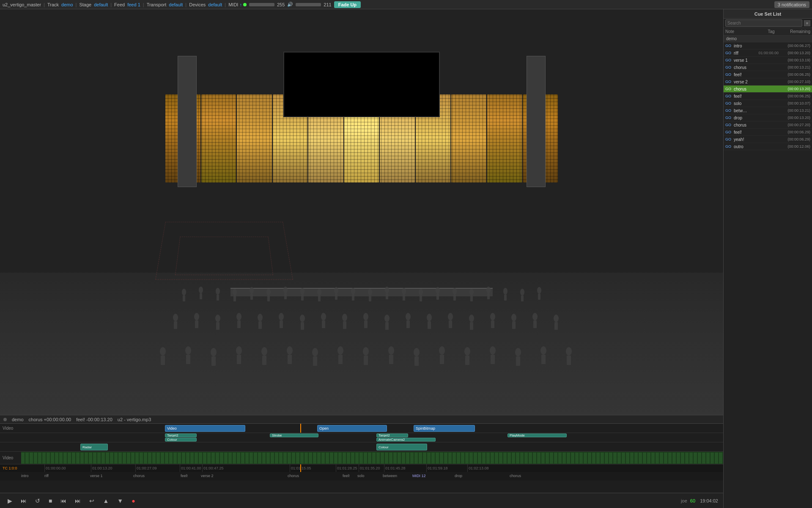  Describe the element at coordinates (741, 89) in the screenshot. I see `cue-name-6: chorus` at that location.